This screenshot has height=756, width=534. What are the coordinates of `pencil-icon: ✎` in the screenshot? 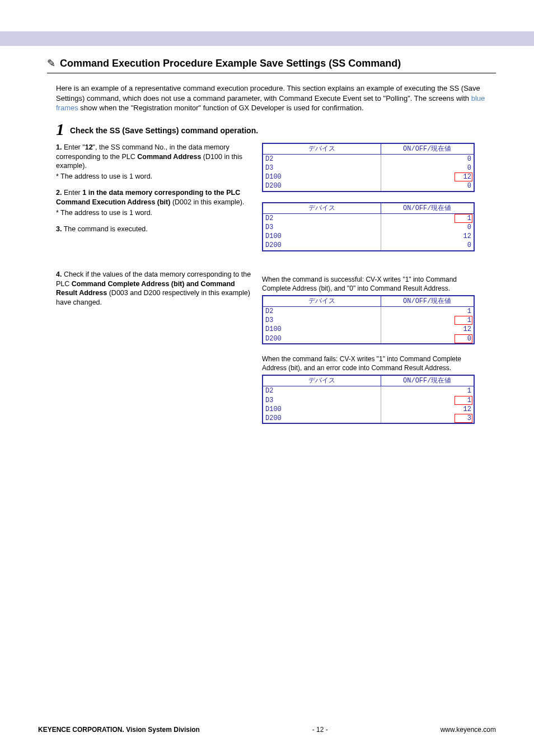 It's located at (51, 63).